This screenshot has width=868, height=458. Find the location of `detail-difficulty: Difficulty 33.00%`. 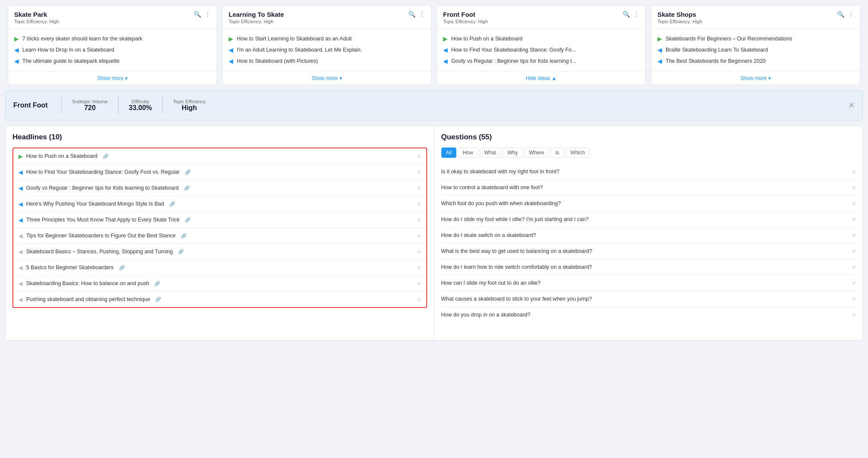

detail-difficulty: Difficulty 33.00% is located at coordinates (141, 105).